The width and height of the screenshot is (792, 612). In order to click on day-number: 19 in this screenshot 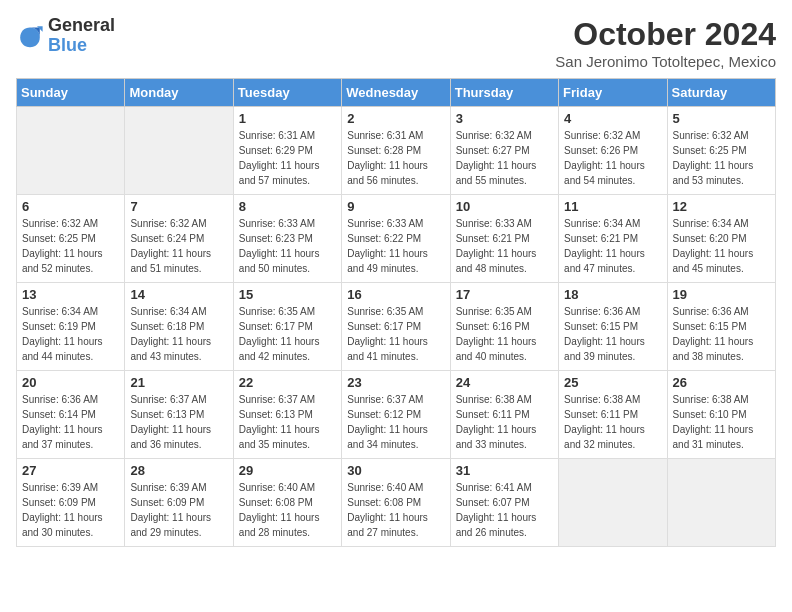, I will do `click(722, 294)`.